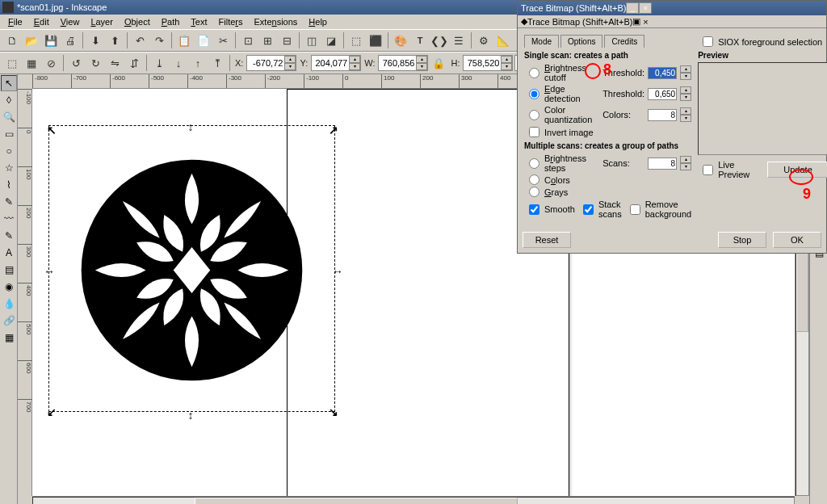 This screenshot has width=827, height=504. What do you see at coordinates (42, 22) in the screenshot?
I see `menu-edit: Edit` at bounding box center [42, 22].